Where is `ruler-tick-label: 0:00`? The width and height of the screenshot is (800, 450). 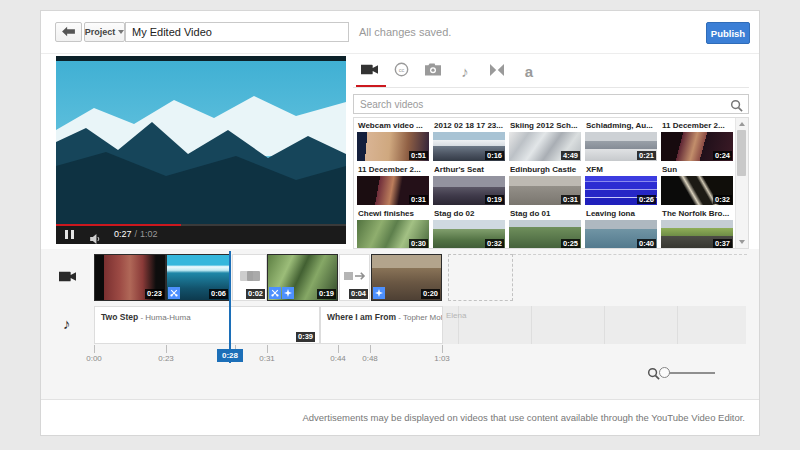 ruler-tick-label: 0:00 is located at coordinates (94, 358).